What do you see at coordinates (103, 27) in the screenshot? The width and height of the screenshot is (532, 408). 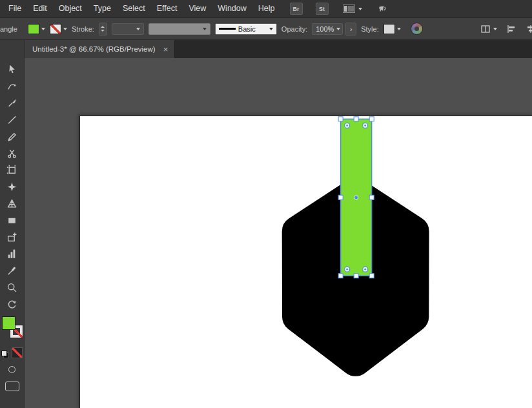 I see `step-up-icon` at bounding box center [103, 27].